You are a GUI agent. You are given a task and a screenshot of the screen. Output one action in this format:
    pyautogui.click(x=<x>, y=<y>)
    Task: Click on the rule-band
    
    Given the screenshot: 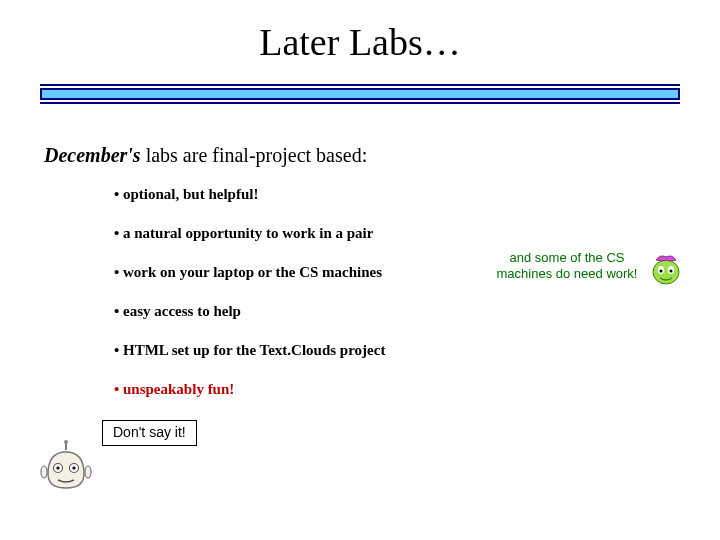 What is the action you would take?
    pyautogui.click(x=360, y=94)
    